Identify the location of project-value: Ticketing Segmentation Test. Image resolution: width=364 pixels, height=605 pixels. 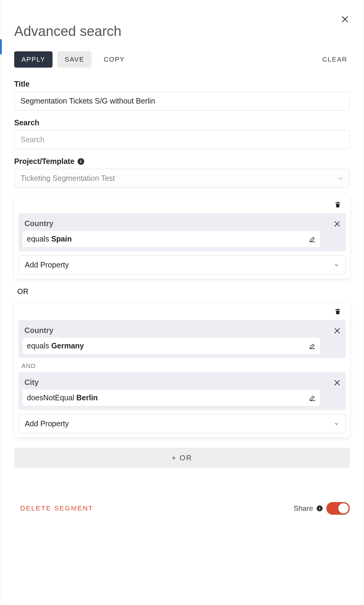
(182, 178).